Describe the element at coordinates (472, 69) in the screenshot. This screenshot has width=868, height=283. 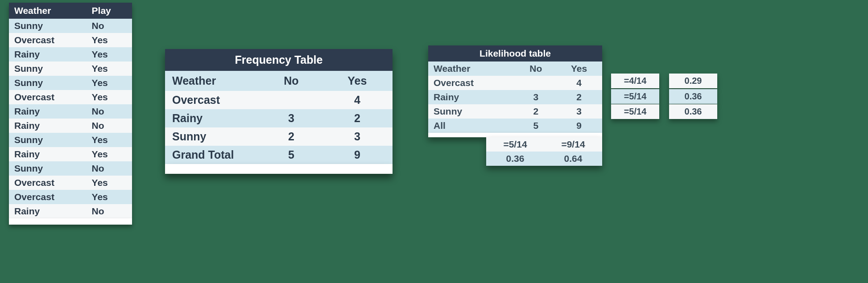
I see `like-header-weather: Weather` at that location.